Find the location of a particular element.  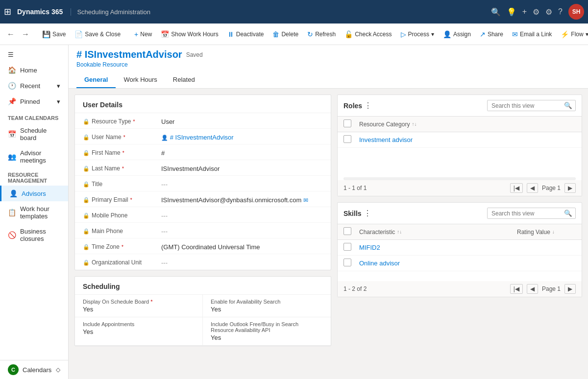

avatar: SH is located at coordinates (576, 12).